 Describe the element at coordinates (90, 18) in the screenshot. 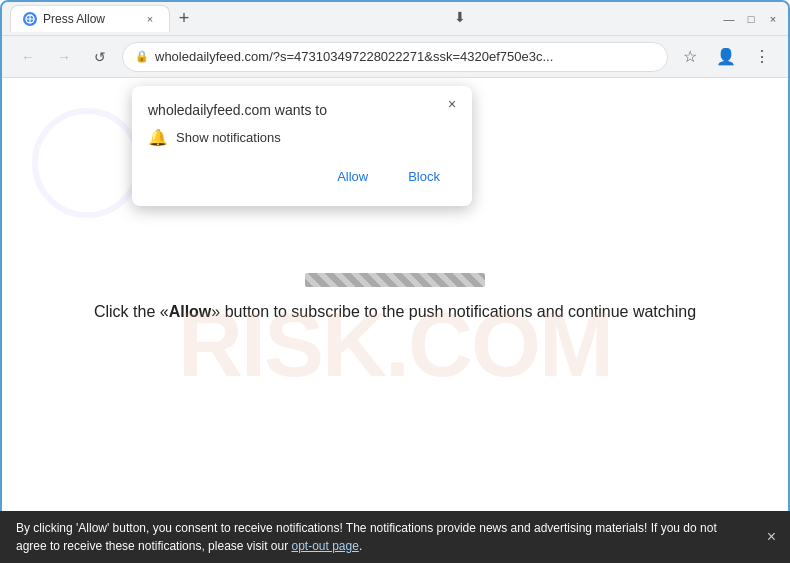

I see `active-tab: Press Allow ×` at that location.